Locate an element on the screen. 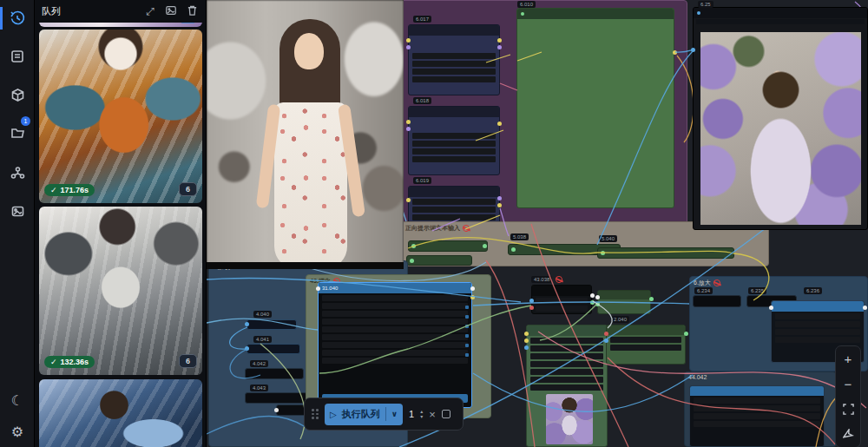  node-black is located at coordinates (562, 299).